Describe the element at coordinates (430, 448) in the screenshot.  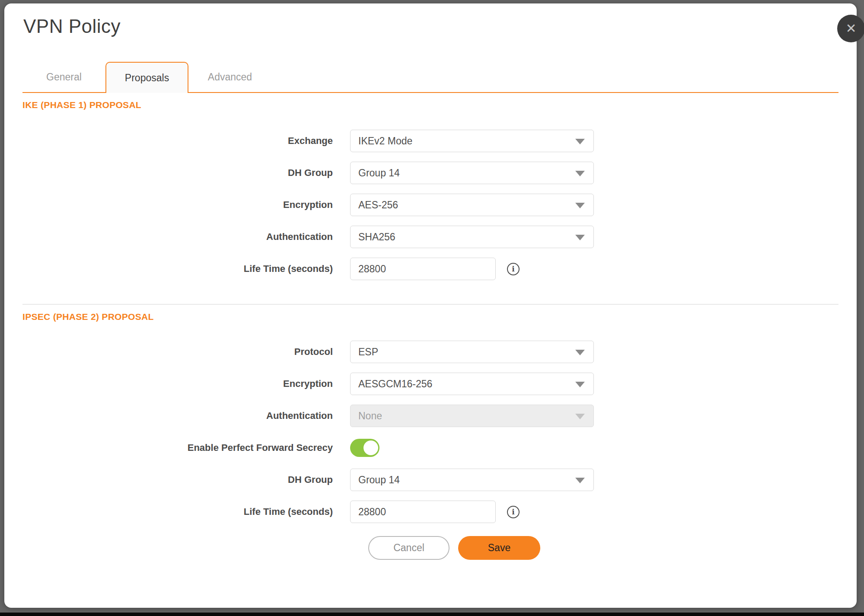
I see `field-row-enable-perfect-forward-secrecy: Enable Perfect Forward Secrecy` at that location.